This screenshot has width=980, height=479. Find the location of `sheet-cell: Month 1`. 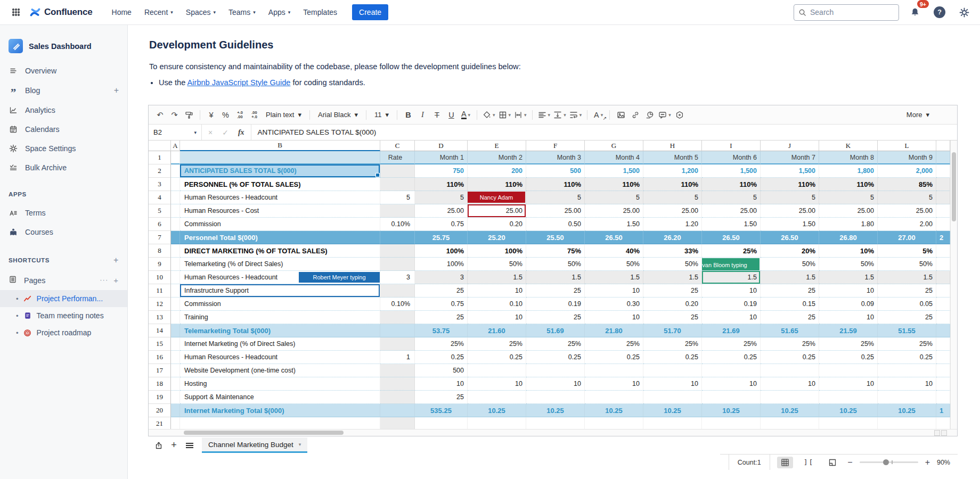

sheet-cell: Month 1 is located at coordinates (441, 158).